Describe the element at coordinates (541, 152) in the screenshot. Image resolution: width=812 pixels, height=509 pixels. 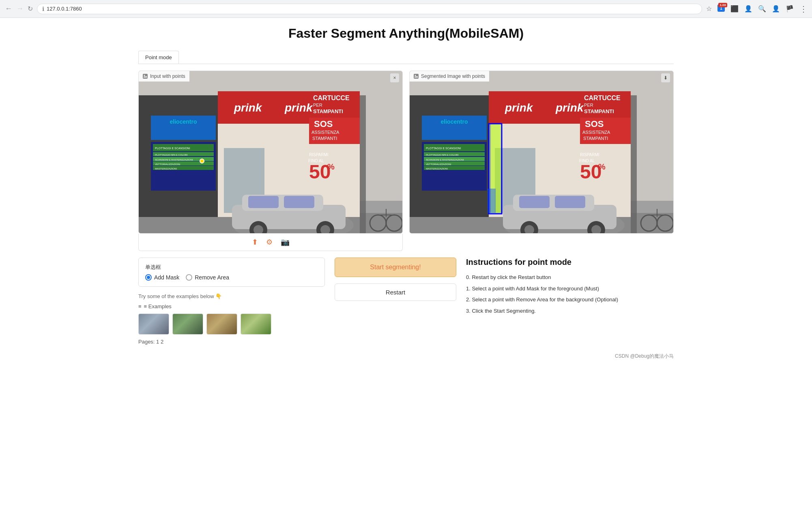
I see `segmented-scene-svg: eliocentro PLOTTAGGI E SCANSIONI PLOTTAG…` at that location.